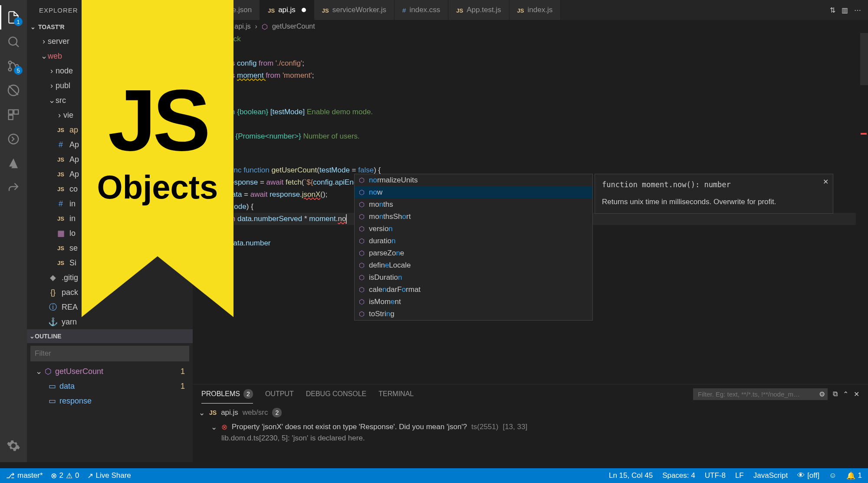 This screenshot has height=483, width=868. What do you see at coordinates (473, 314) in the screenshot?
I see `suggest-item: ⬡toString` at bounding box center [473, 314].